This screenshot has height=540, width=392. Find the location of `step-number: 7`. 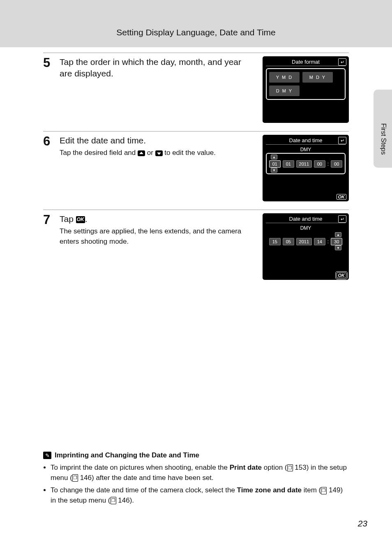

step-number: 7 is located at coordinates (51, 220).